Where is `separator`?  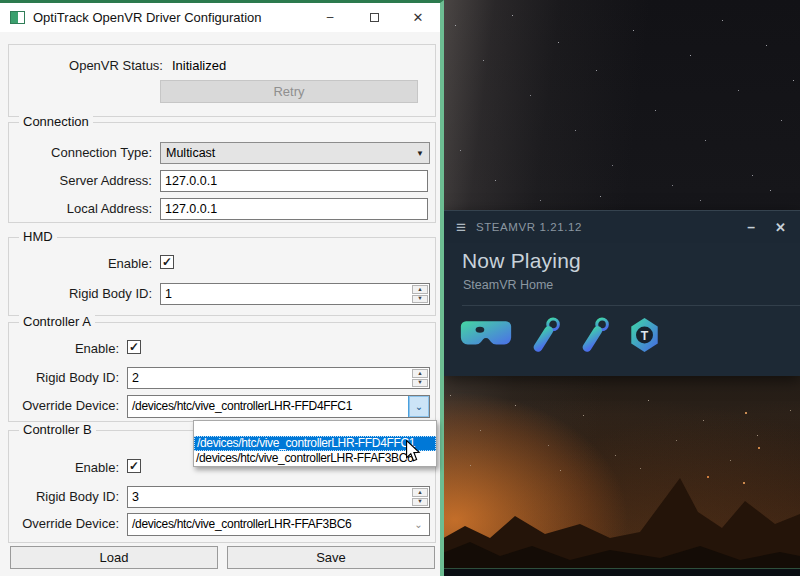
separator is located at coordinates (631, 306).